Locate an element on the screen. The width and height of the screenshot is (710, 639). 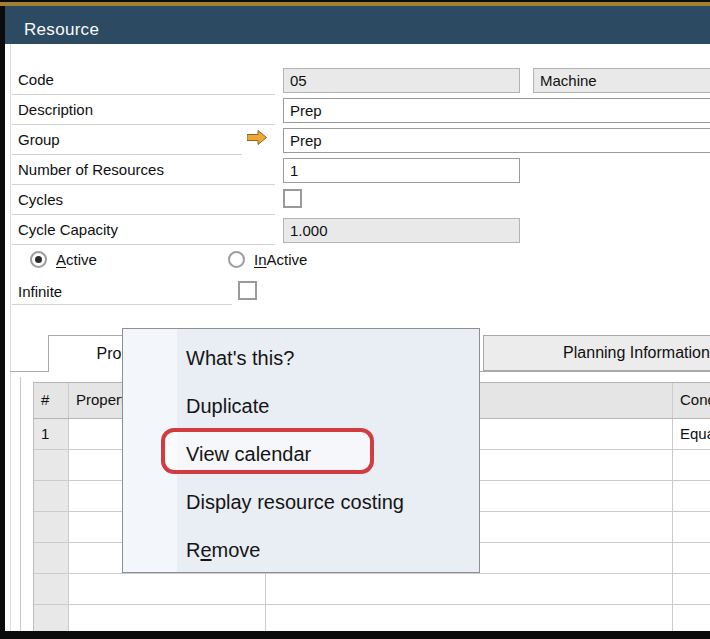
number-of-resources-label: Number of Resources is located at coordinates (91, 170).